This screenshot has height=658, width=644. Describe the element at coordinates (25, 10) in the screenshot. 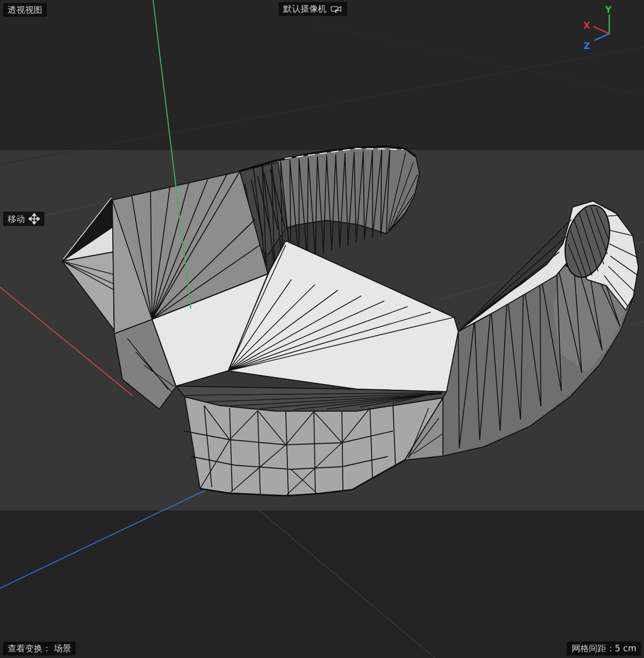

I see `view-label: 透视视图` at that location.